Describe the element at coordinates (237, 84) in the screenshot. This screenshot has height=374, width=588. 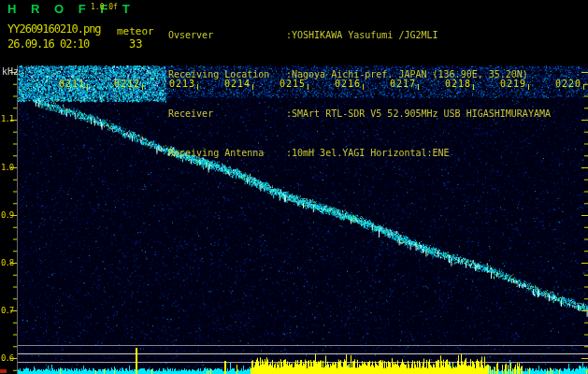
I see `time-label: 0214` at that location.